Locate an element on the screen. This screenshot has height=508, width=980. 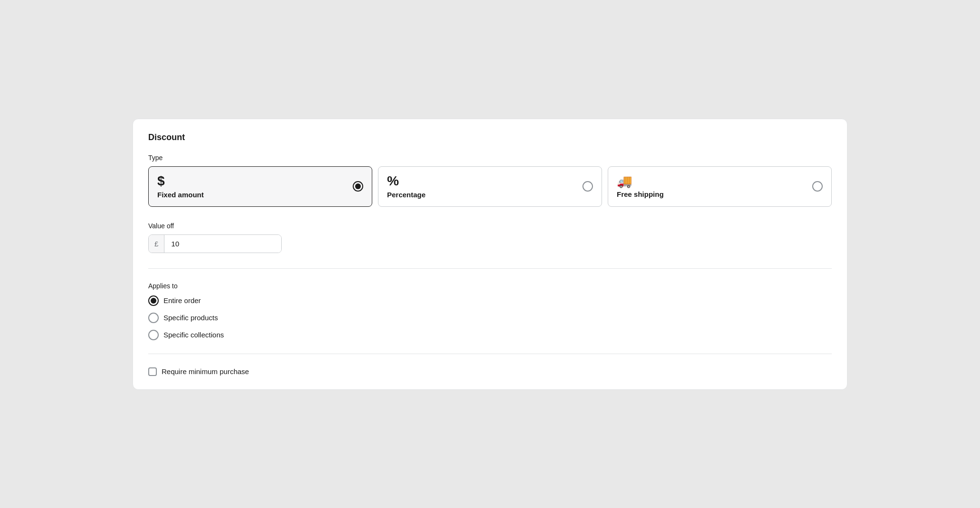
fixed-radio is located at coordinates (358, 186).